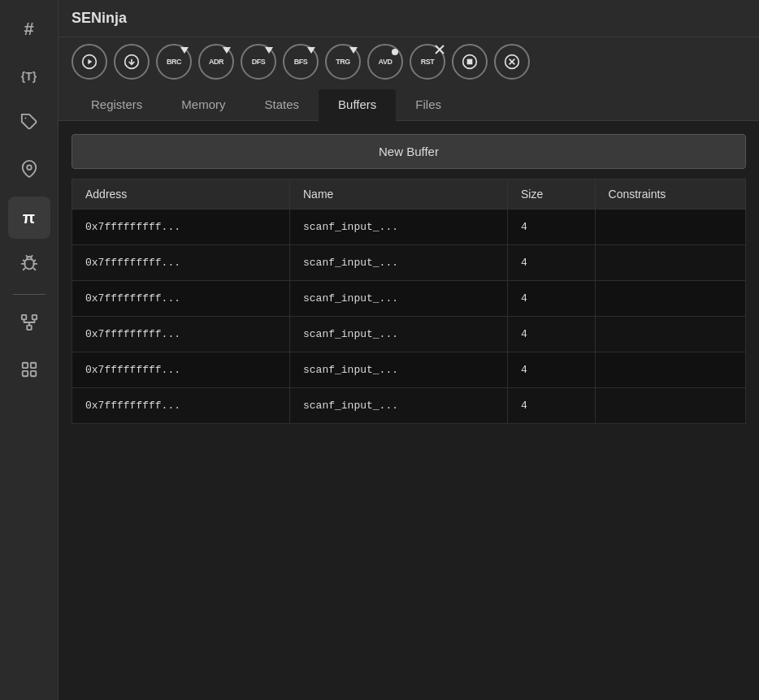  Describe the element at coordinates (203, 106) in the screenshot. I see `tab-memory: Memory` at that location.